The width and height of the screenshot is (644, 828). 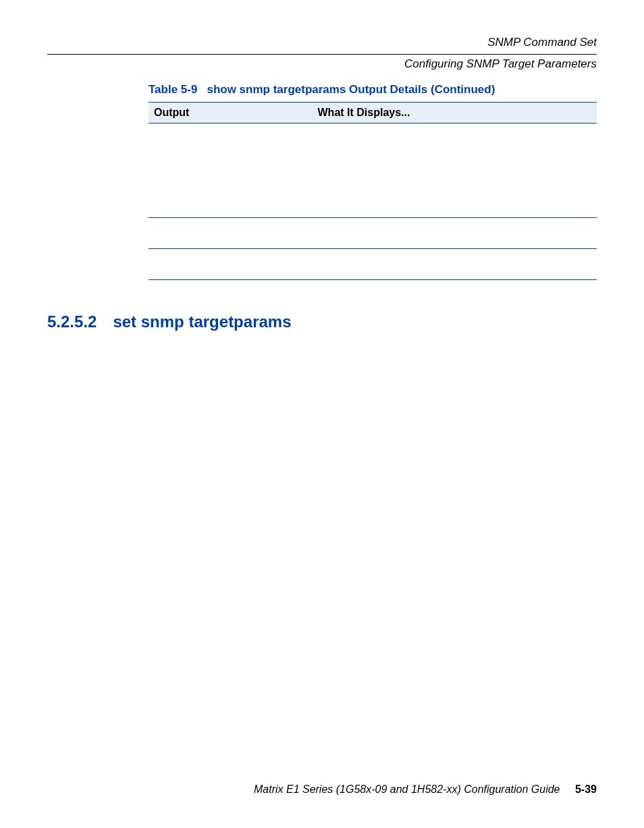 What do you see at coordinates (407, 790) in the screenshot?
I see `footer-text: Matrix E1 Series (1G58x-09 and 1H582-xx)…` at bounding box center [407, 790].